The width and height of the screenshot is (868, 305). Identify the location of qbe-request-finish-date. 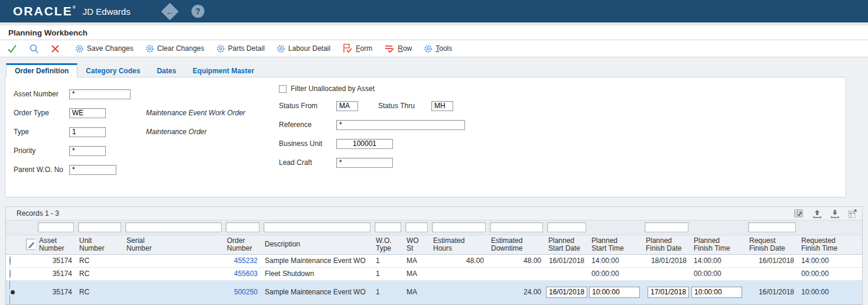
(772, 227).